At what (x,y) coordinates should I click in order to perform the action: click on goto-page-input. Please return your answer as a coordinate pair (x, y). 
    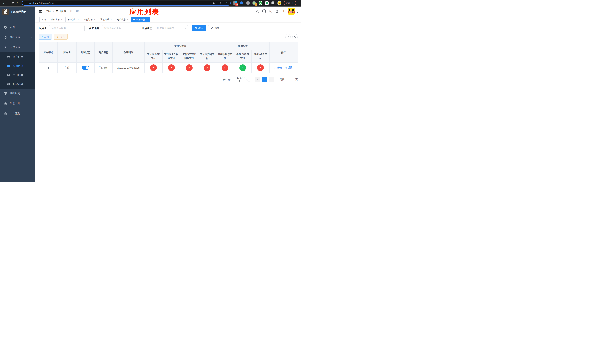
    Looking at the image, I should click on (290, 80).